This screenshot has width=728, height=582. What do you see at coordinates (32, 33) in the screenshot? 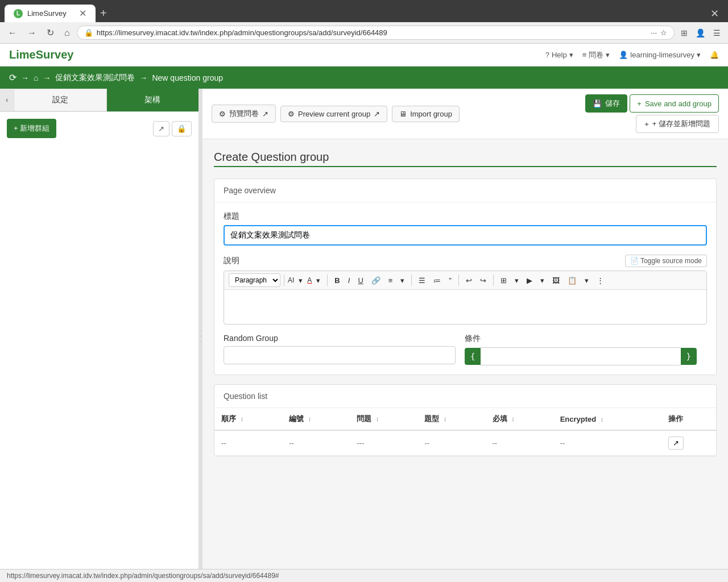
I see `forward-button: →` at bounding box center [32, 33].